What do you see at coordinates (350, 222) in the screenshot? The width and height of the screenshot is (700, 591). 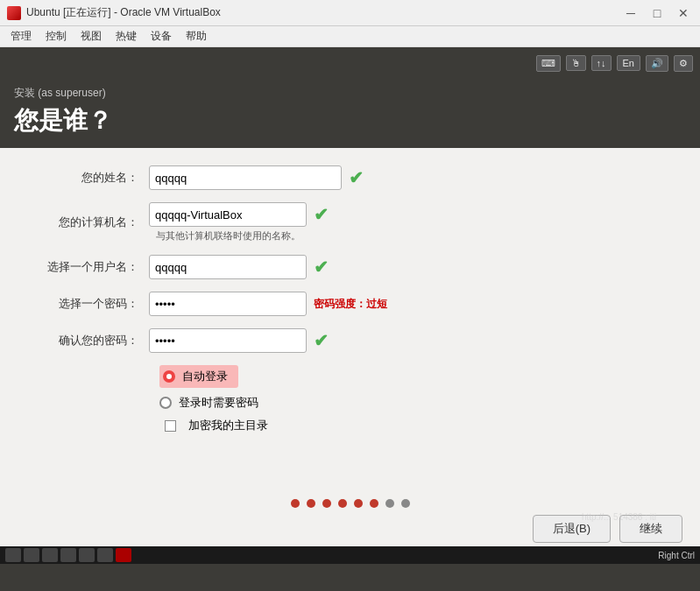 I see `computer-row: 您的计算机名： ✔ 与其他计算机联络时使用的名称。` at bounding box center [350, 222].